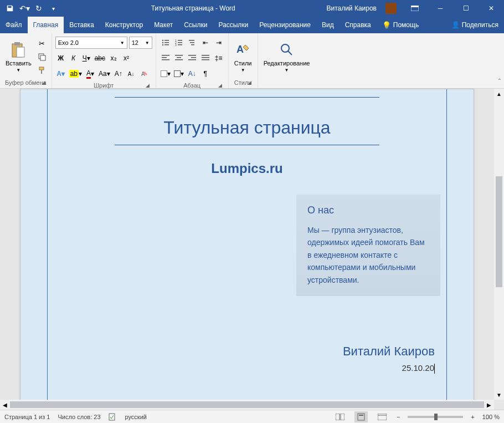  Describe the element at coordinates (42, 70) in the screenshot. I see `format-painter-icon` at that location.